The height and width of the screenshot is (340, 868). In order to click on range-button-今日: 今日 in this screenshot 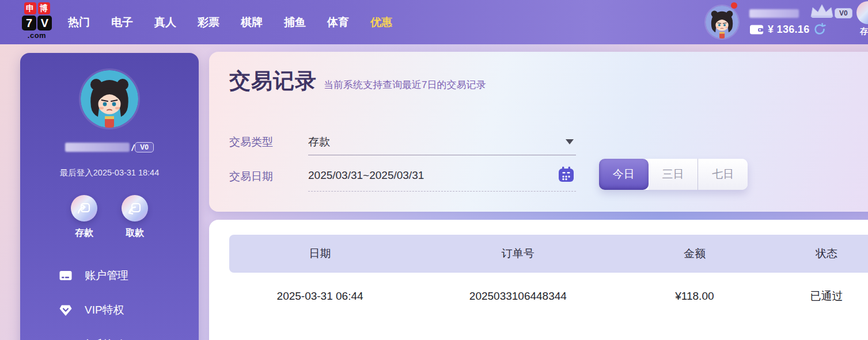, I will do `click(624, 174)`.